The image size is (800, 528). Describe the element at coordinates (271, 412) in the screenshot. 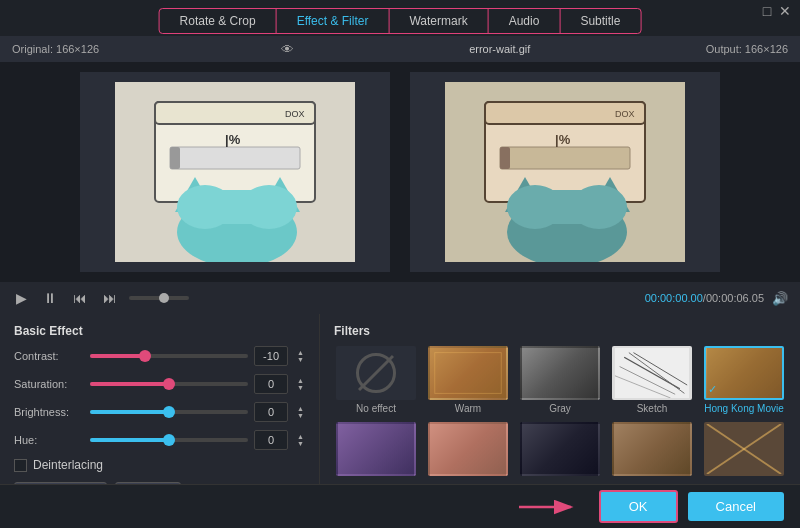

I see `brightness-value: 0` at that location.